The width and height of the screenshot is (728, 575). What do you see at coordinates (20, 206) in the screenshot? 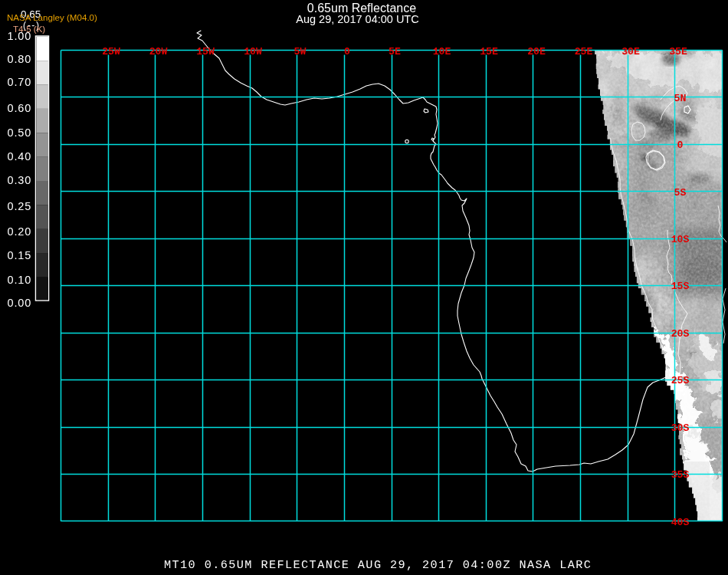
I see `svg-text: 0.25` at bounding box center [20, 206].